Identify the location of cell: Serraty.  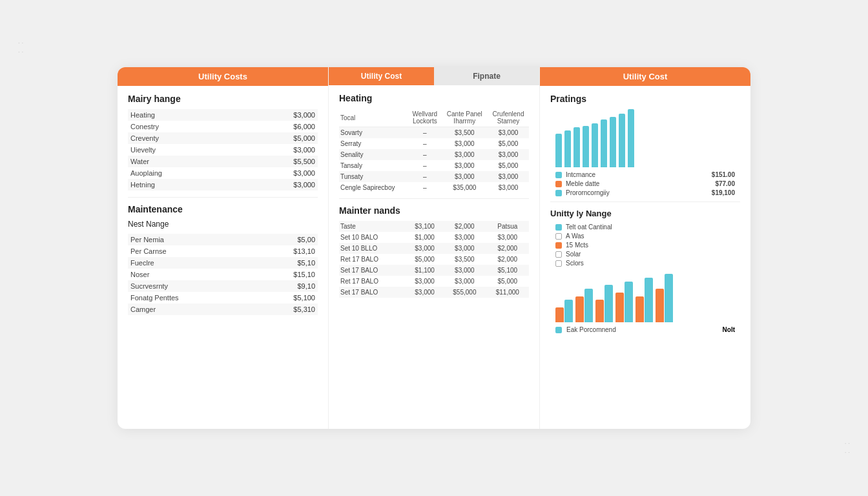
(373, 143).